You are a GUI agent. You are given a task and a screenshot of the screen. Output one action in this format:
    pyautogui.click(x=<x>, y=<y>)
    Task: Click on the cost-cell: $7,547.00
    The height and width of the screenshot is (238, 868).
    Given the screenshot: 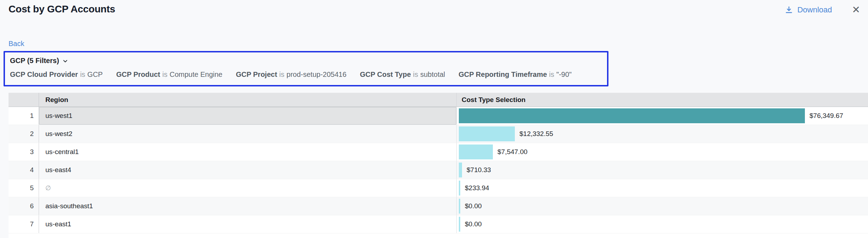 What is the action you would take?
    pyautogui.click(x=662, y=152)
    